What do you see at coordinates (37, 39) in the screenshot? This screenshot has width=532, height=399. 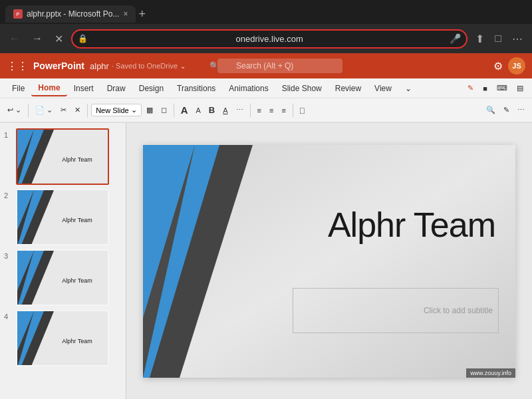 I see `forward-button: →` at bounding box center [37, 39].